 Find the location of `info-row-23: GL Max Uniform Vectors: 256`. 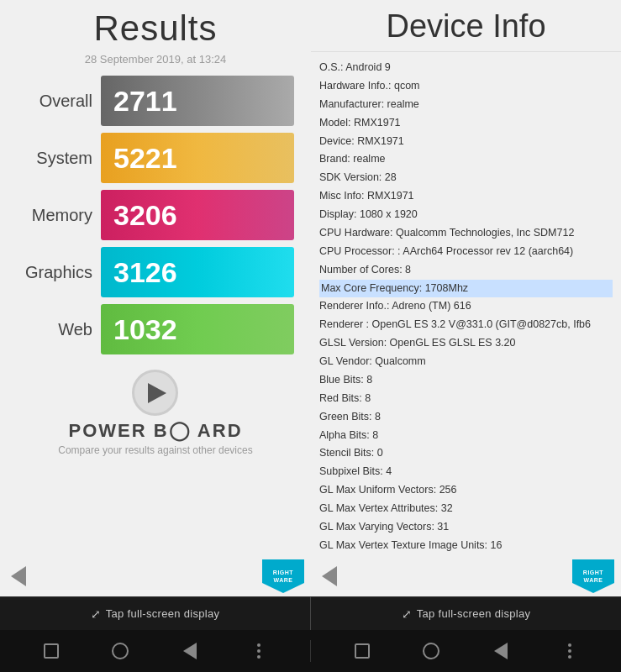

info-row-23: GL Max Uniform Vectors: 256 is located at coordinates (466, 491).